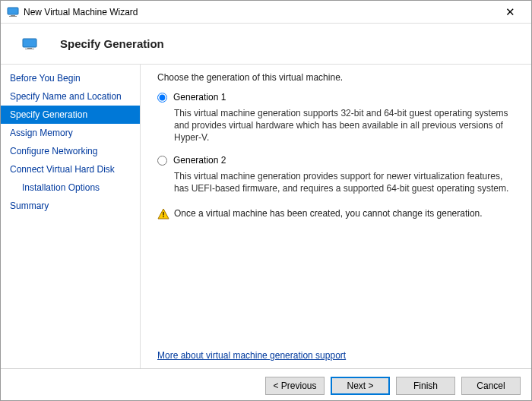 This screenshot has height=401, width=532. I want to click on step-installation-options: Installation Options, so click(70, 188).